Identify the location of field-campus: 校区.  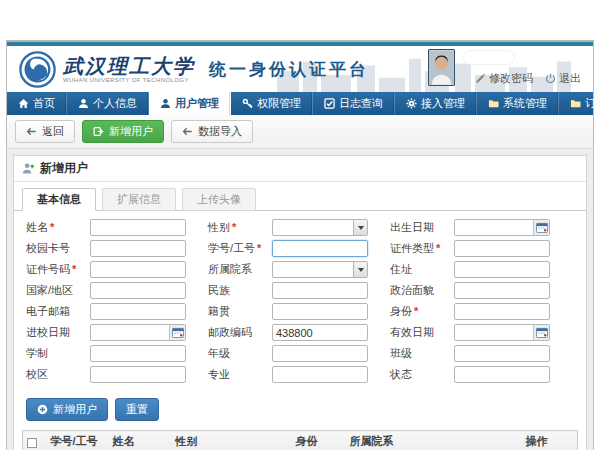
(106, 374).